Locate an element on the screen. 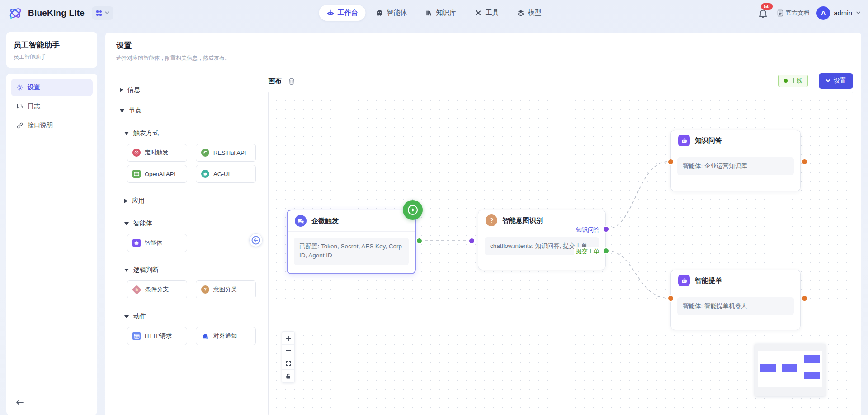 The image size is (868, 415). online-dot-icon is located at coordinates (786, 81).